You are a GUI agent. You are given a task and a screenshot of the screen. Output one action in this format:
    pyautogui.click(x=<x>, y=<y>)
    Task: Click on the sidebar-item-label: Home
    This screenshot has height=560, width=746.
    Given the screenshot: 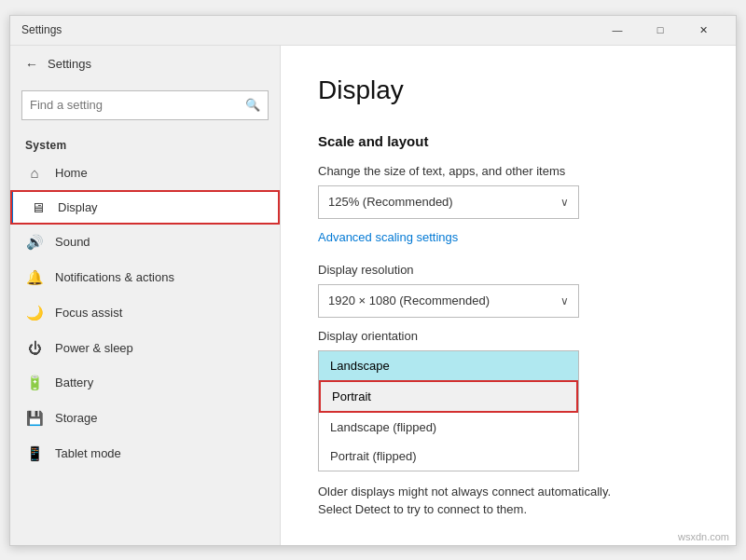 What is the action you would take?
    pyautogui.click(x=71, y=173)
    